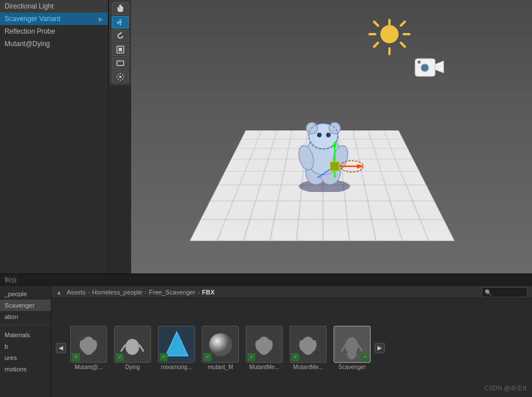 Image resolution: width=532 pixels, height=397 pixels. What do you see at coordinates (172, 292) in the screenshot?
I see `breadcrumb-free-scavenger: Free_Scavenger` at bounding box center [172, 292].